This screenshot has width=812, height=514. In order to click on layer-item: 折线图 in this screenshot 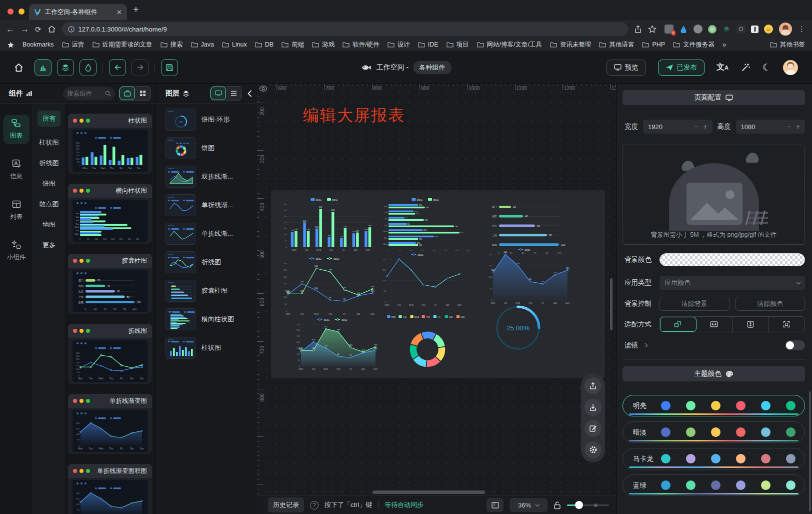, I will do `click(211, 262)`.